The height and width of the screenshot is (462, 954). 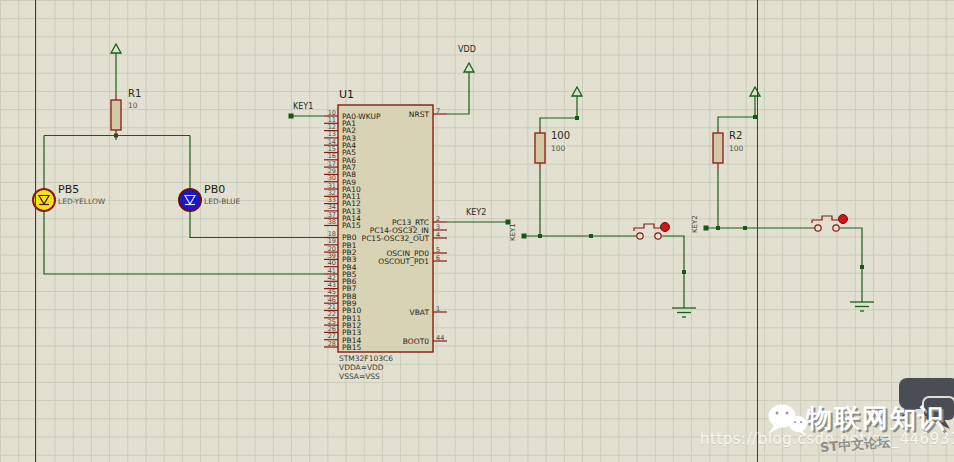 What do you see at coordinates (718, 148) in the screenshot?
I see `resistor-r2` at bounding box center [718, 148].